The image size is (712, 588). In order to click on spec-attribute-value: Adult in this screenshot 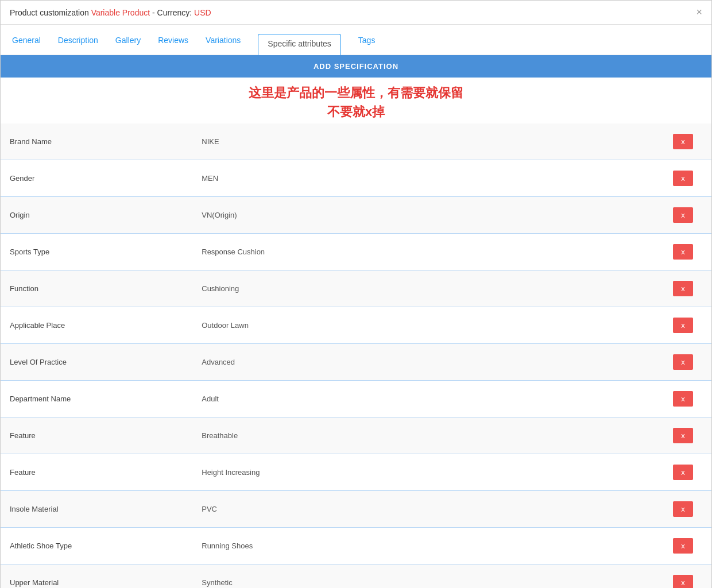, I will do `click(424, 399)`.